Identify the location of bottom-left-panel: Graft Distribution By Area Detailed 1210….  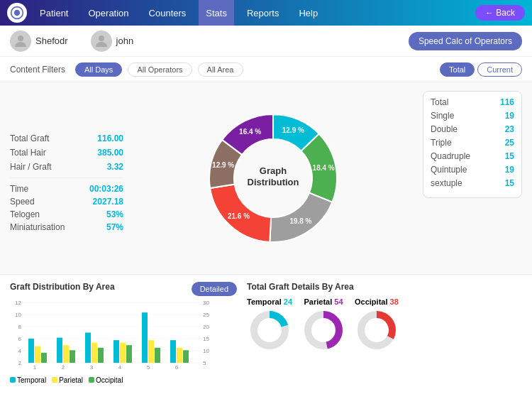
(123, 341).